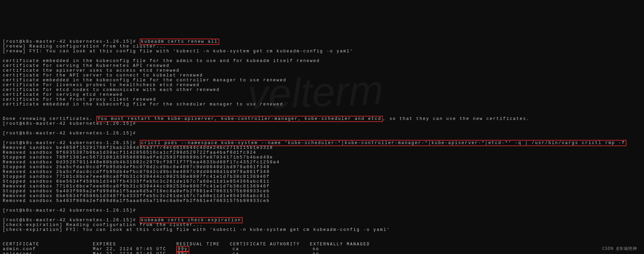  I want to click on output-line: Removed sandbox be4658f15291788f2bab2364…, so click(322, 148).